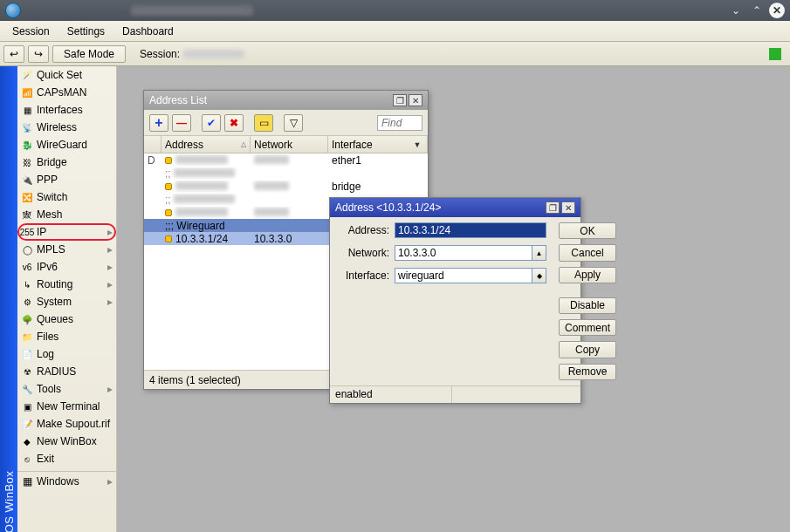 The width and height of the screenshot is (790, 532). I want to click on sidebar-item-new-terminal: ▣New Terminal, so click(66, 406).